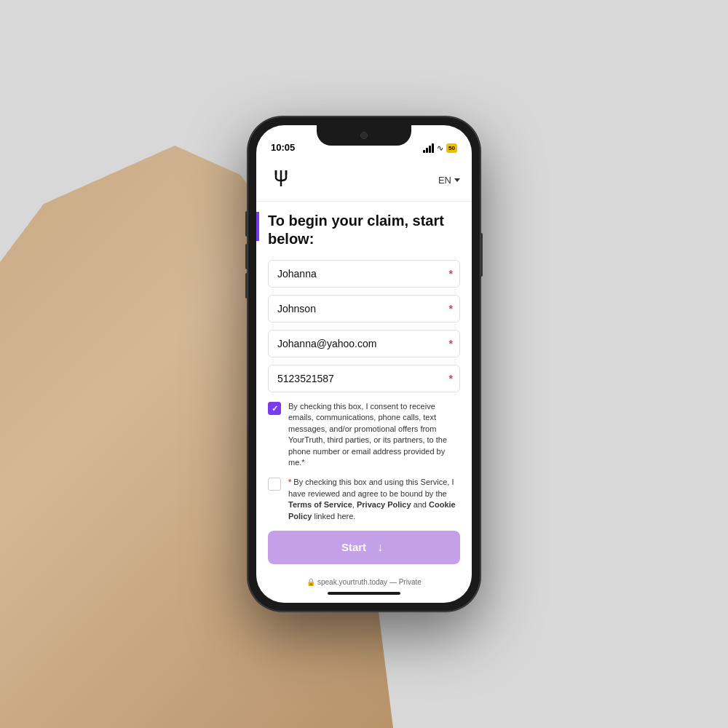  What do you see at coordinates (364, 435) in the screenshot?
I see `consent-checkbox-row: By checking this box, I consent to recei…` at bounding box center [364, 435].